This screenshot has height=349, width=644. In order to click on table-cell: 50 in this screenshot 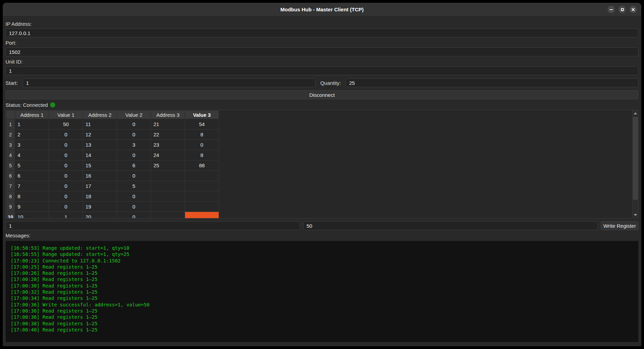, I will do `click(66, 124)`.